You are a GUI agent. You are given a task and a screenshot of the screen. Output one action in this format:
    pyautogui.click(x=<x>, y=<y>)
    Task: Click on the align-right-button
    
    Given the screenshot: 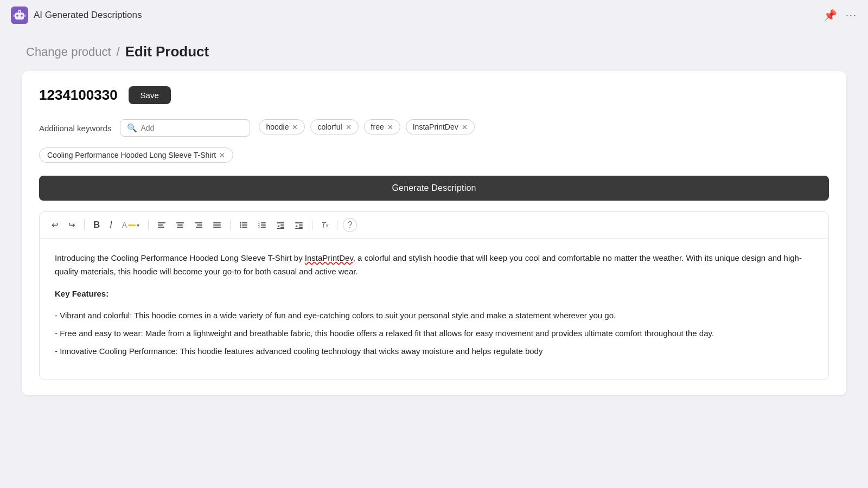 What is the action you would take?
    pyautogui.click(x=199, y=225)
    